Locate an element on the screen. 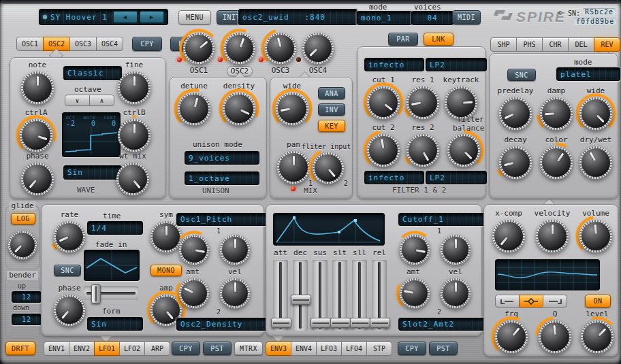 The height and width of the screenshot is (364, 621). voices-display: 04 is located at coordinates (432, 18).